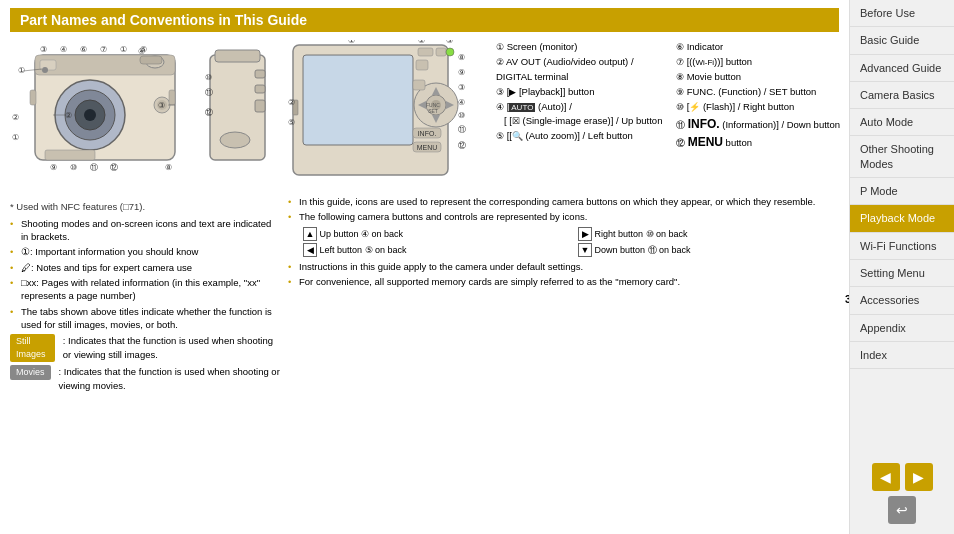 Image resolution: width=954 pixels, height=534 pixels. Describe the element at coordinates (433, 111) in the screenshot. I see `svg-text: SET` at that location.